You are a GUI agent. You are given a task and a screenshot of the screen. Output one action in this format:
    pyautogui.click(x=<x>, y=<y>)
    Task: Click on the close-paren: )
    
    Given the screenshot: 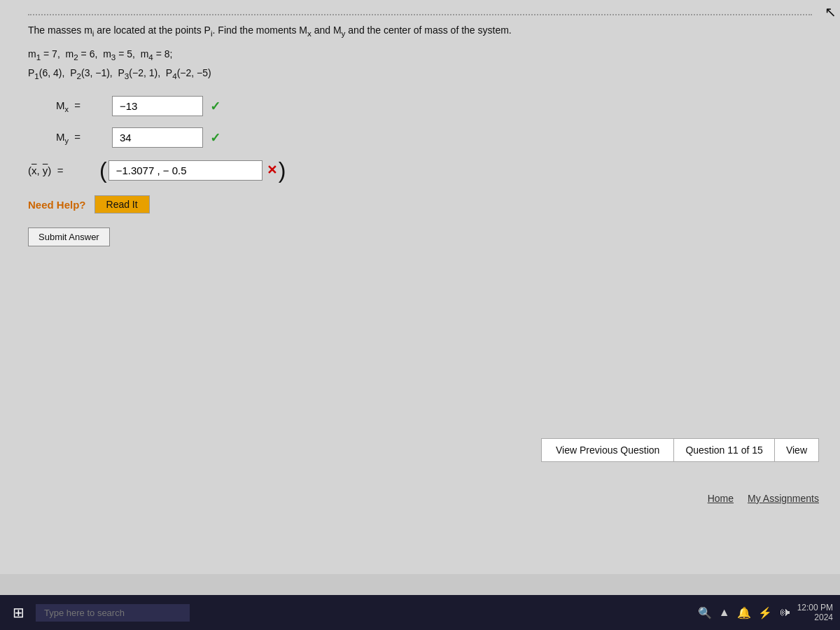 What is the action you would take?
    pyautogui.click(x=283, y=170)
    